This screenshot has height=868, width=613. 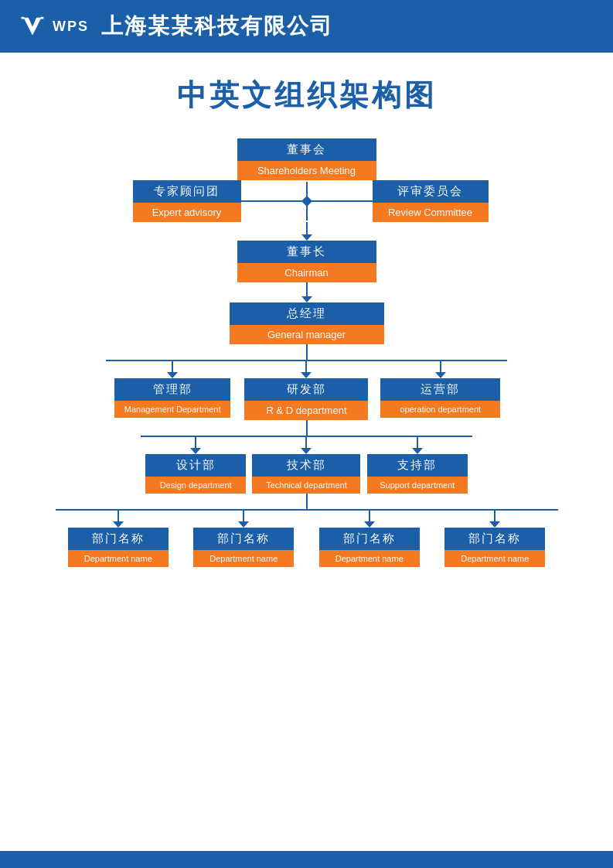 I want to click on v-branch-dept3, so click(x=370, y=516).